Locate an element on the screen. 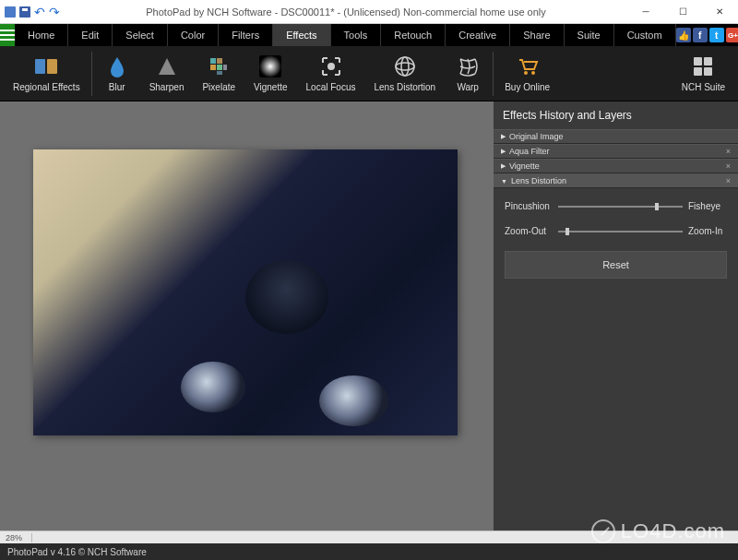  like-icon: 👍 is located at coordinates (684, 35).